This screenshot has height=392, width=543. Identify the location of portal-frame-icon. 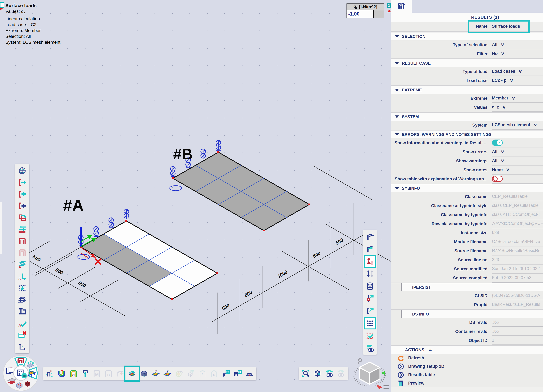
(22, 241).